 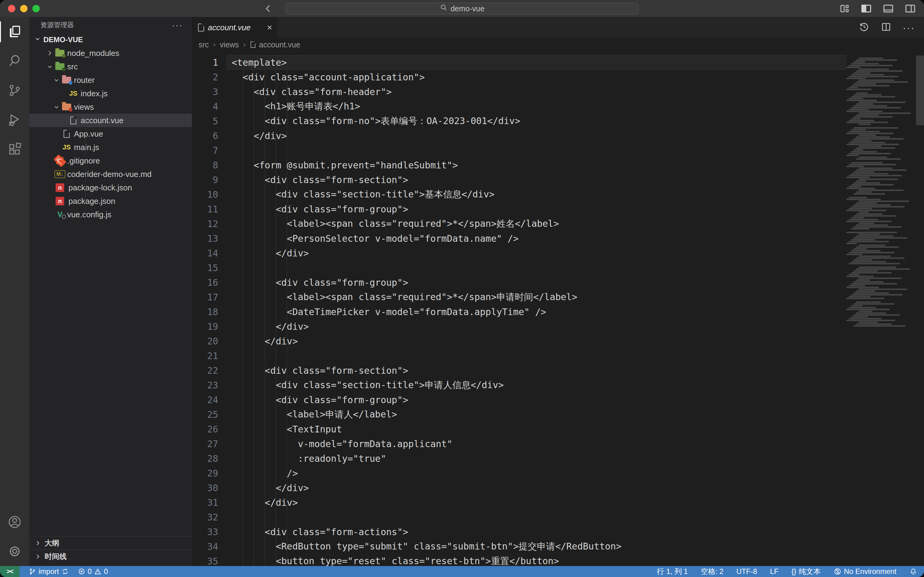 What do you see at coordinates (888, 8) in the screenshot?
I see `toggle-panel-icon` at bounding box center [888, 8].